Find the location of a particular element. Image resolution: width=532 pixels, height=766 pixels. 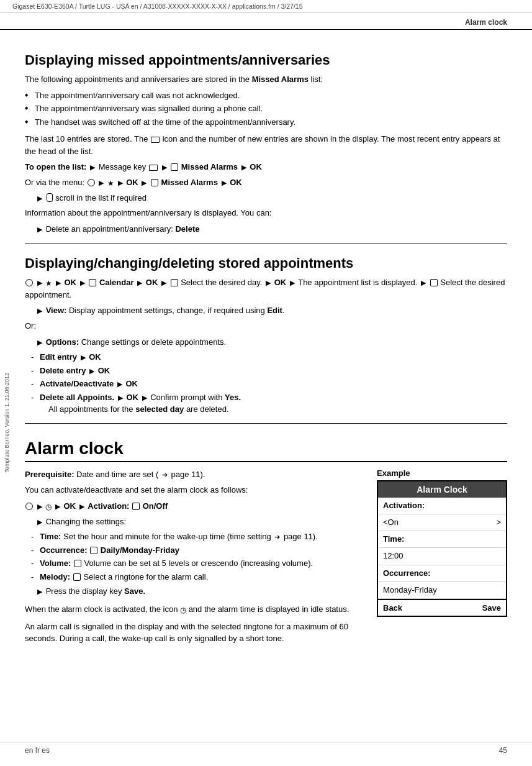

changing-settings: ▶ Changing the settings: is located at coordinates (197, 522).